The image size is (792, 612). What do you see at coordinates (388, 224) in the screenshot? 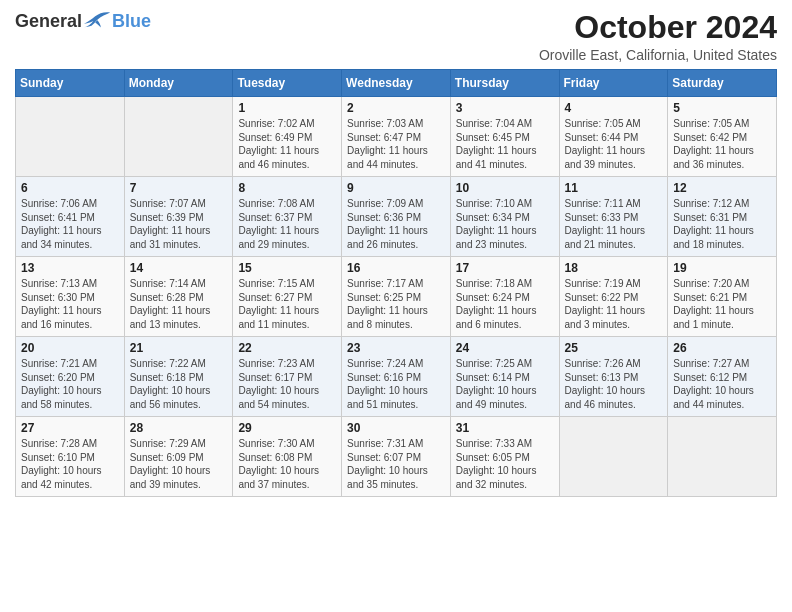
I see `day-detail: Sunrise: 7:09 AMSunset: 6:36 PMDaylight:…` at bounding box center [388, 224].